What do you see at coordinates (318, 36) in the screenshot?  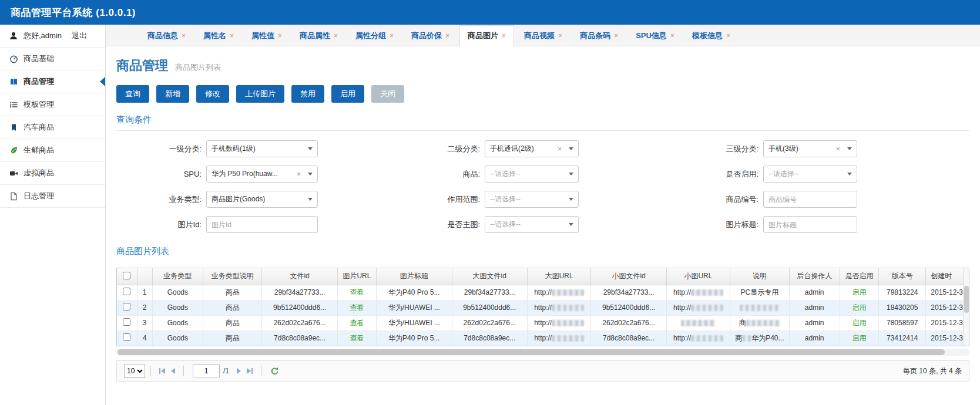 I see `tab-product-attr: 商品属性×` at bounding box center [318, 36].